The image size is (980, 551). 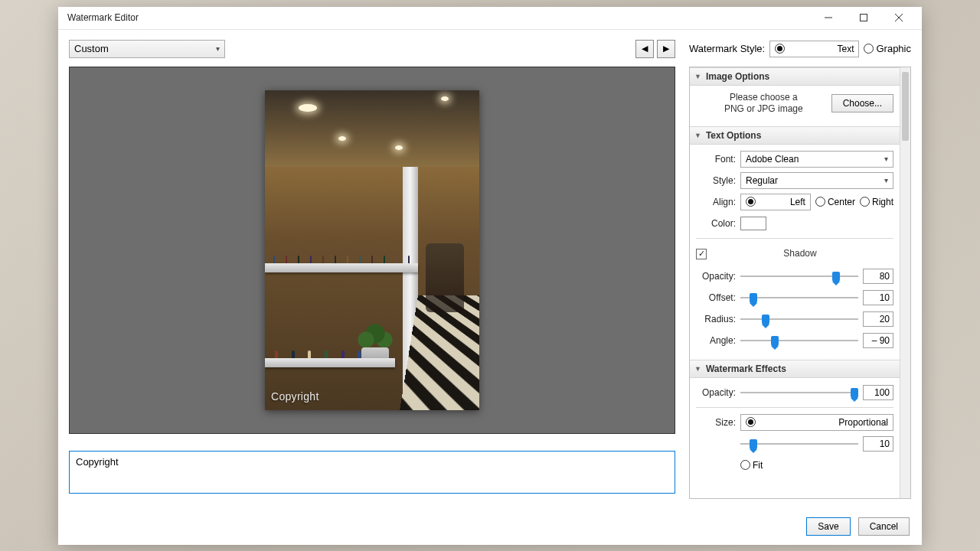 What do you see at coordinates (645, 49) in the screenshot?
I see `prev-image-button: ◀` at bounding box center [645, 49].